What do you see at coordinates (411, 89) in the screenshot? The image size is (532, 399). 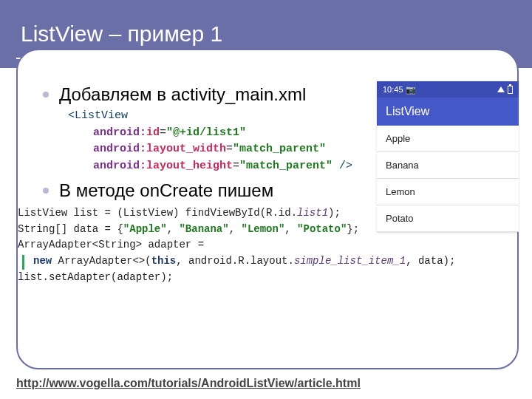 I see `camera-icon: 📷` at bounding box center [411, 89].